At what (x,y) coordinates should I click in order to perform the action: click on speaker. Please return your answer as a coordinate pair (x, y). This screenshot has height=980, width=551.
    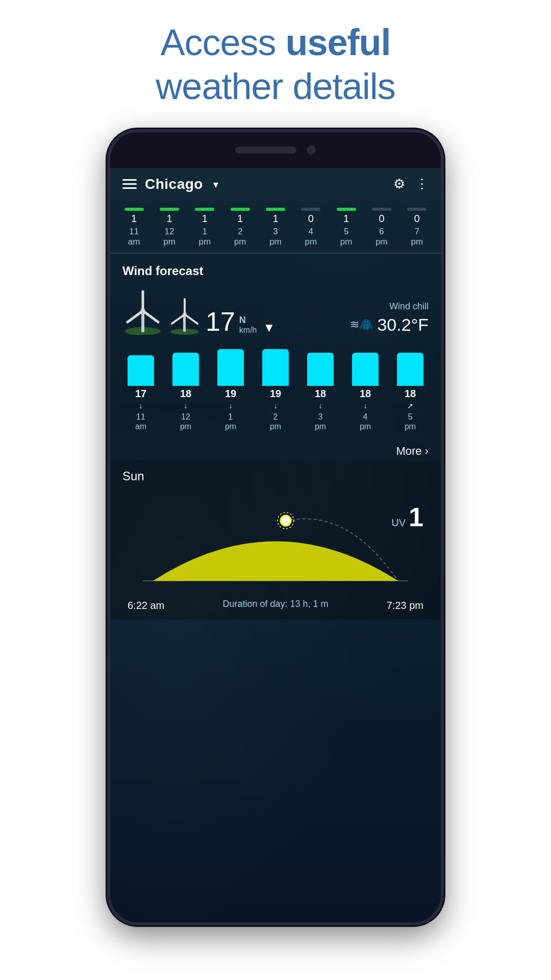
    Looking at the image, I should click on (266, 150).